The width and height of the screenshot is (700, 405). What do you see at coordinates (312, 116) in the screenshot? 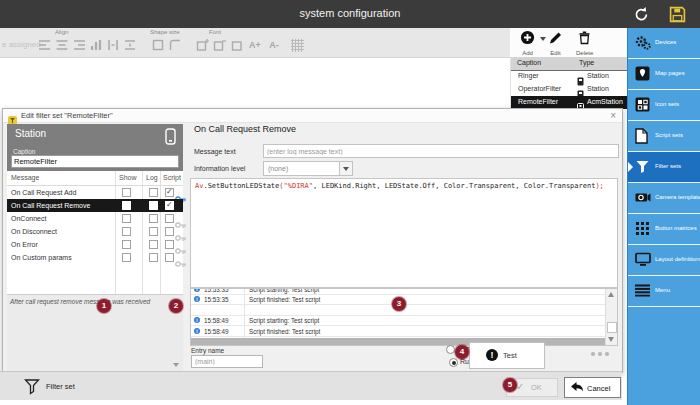
I see `dialog-titlebar: Edit filter set "RemoteFilter" ×` at bounding box center [312, 116].